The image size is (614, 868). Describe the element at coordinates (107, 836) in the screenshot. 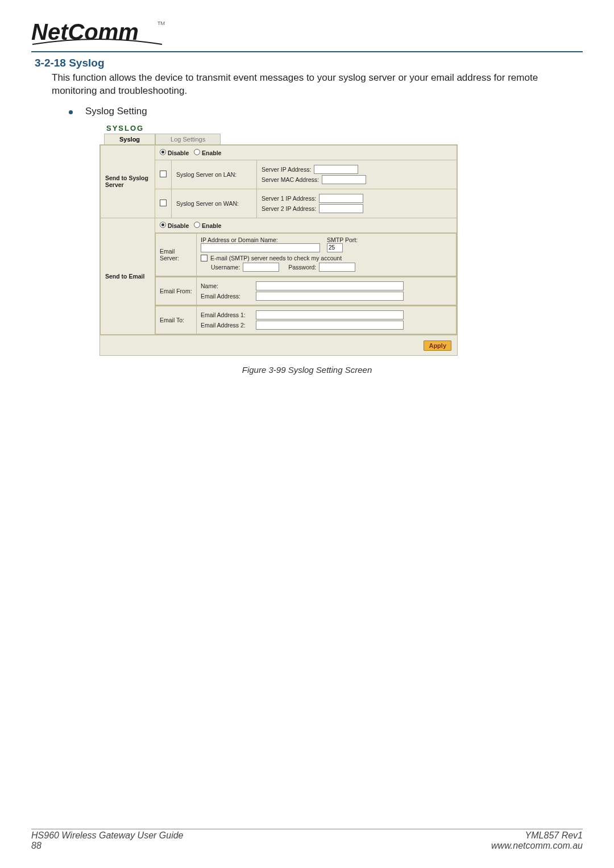

I see `footer-guide-title: HS960 Wireless Gateway User Guide` at that location.